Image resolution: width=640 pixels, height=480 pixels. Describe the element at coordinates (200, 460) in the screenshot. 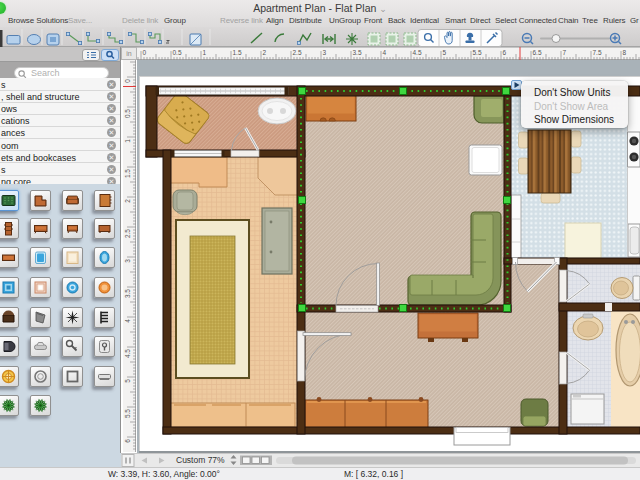

I see `svg-text: Custom 77%` at that location.